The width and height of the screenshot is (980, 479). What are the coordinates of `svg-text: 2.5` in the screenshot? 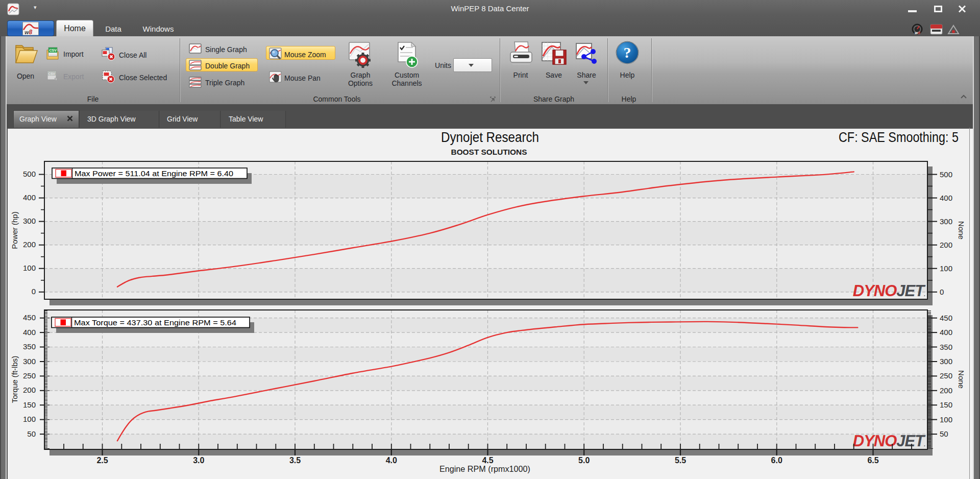 It's located at (102, 461).